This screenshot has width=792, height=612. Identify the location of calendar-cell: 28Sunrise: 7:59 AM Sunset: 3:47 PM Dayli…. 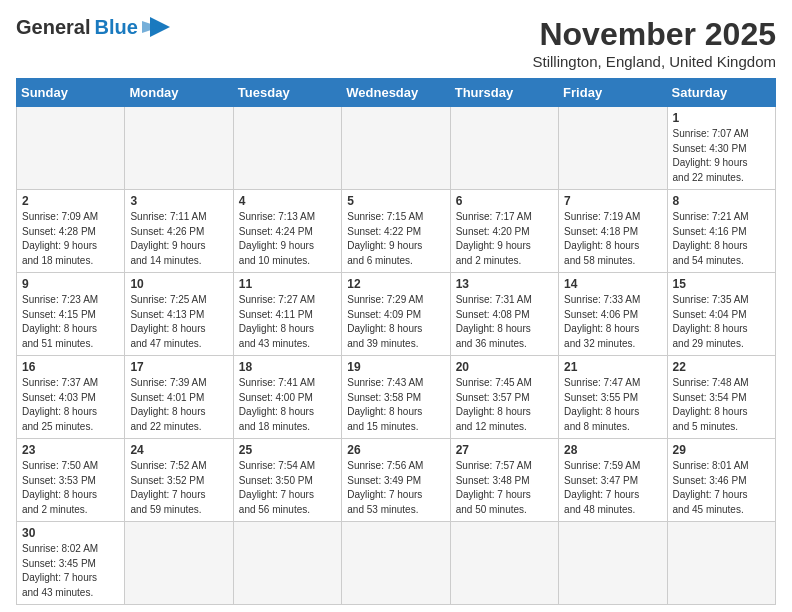
(613, 480).